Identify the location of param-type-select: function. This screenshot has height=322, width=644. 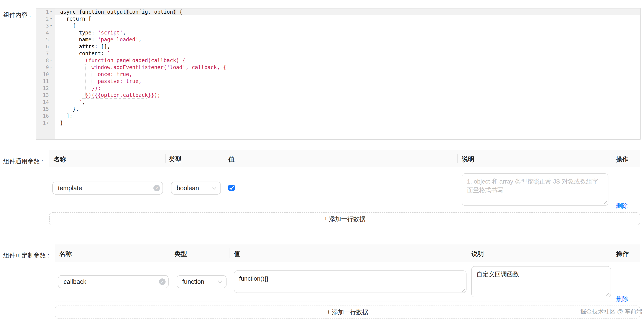
(202, 282).